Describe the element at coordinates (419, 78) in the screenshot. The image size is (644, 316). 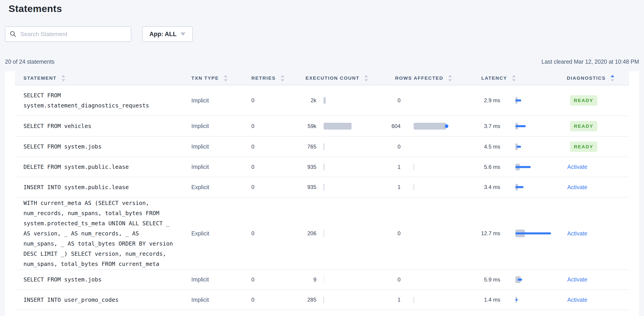
I see `column-header-label: ROWS AFFECTED` at that location.